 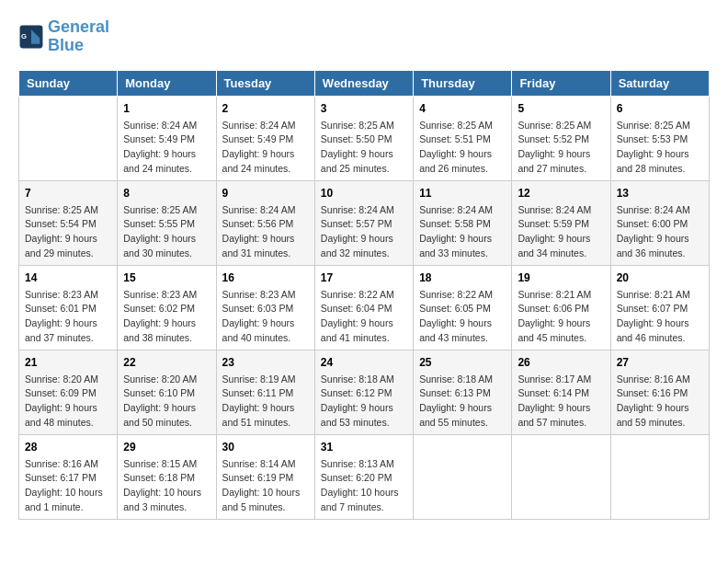 What do you see at coordinates (660, 392) in the screenshot?
I see `day-cell: 27Sunrise: 8:16 AM Sunset: 6:16 PM Dayli…` at bounding box center [660, 392].